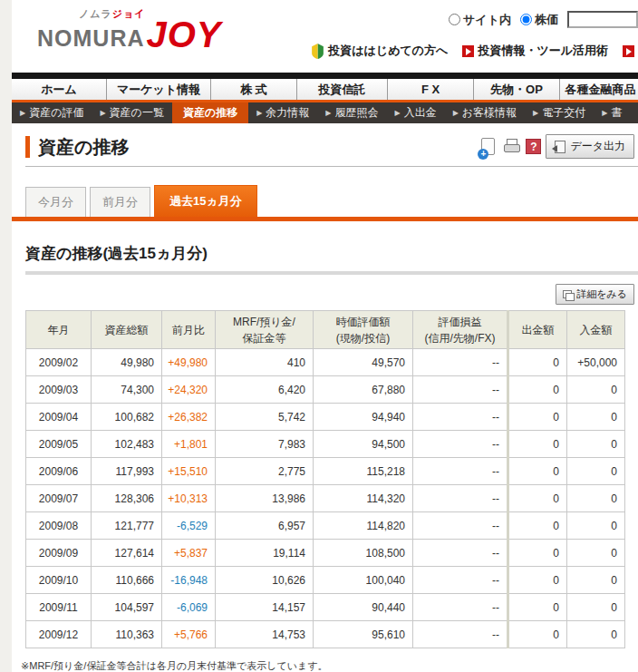  What do you see at coordinates (596, 330) in the screenshot?
I see `column-header: 入金額` at bounding box center [596, 330].